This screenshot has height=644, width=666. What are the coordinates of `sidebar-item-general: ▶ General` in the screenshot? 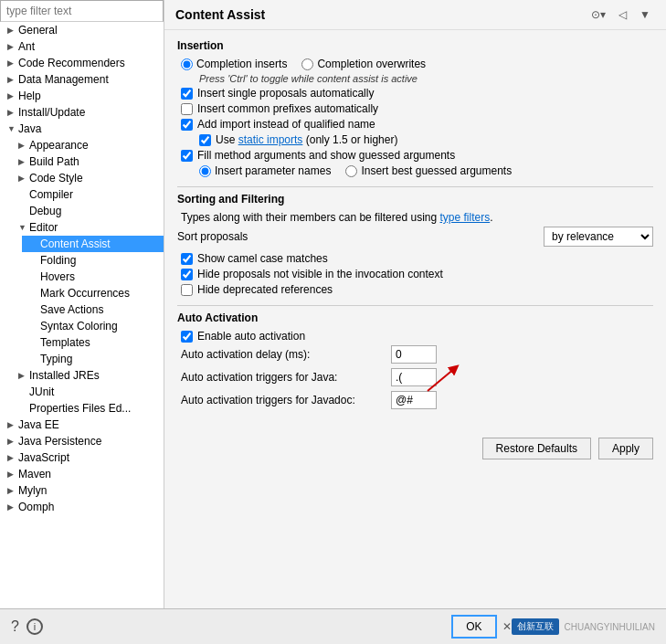 It's located at (82, 30).